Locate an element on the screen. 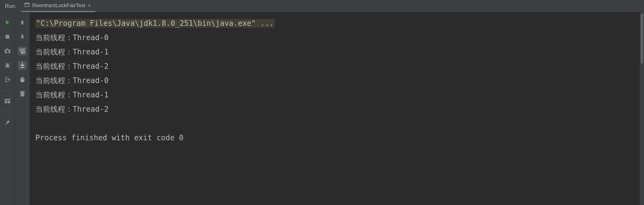 This screenshot has height=205, width=644. down-icon is located at coordinates (22, 37).